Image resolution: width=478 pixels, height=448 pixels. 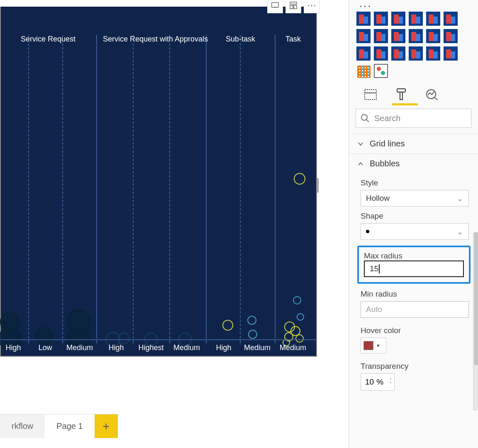 I want to click on style-select-value: Hollow, so click(x=378, y=198).